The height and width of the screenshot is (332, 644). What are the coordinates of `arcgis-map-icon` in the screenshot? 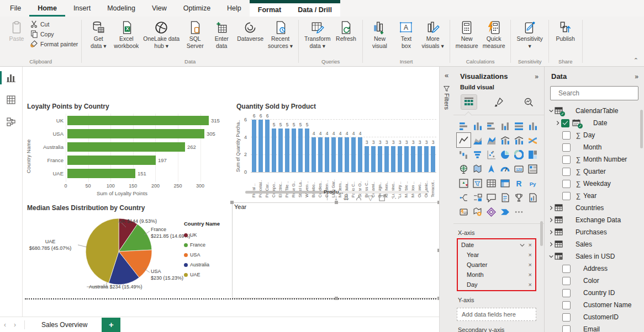 It's located at (477, 212).